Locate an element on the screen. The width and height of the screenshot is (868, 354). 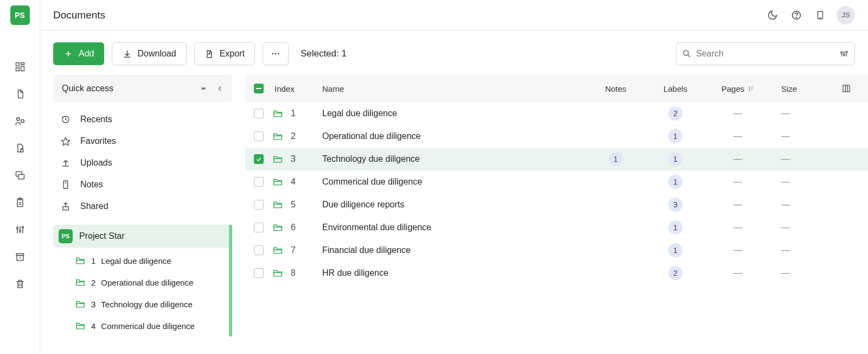
col-header-index: Index is located at coordinates (297, 89).